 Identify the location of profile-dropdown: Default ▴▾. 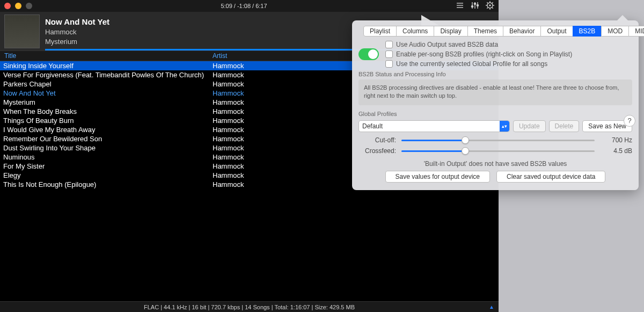
(434, 126).